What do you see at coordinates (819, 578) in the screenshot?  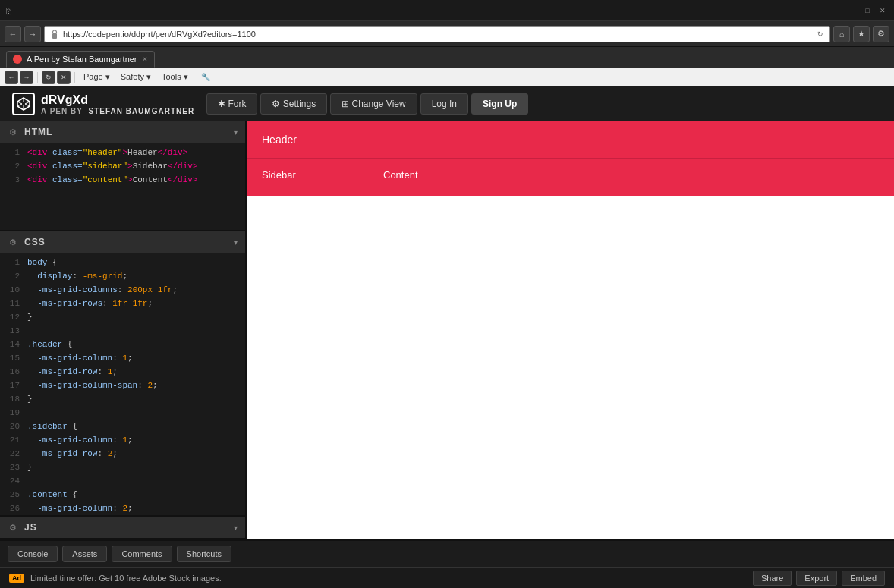 I see `status-actions: Share Export Embed` at bounding box center [819, 578].